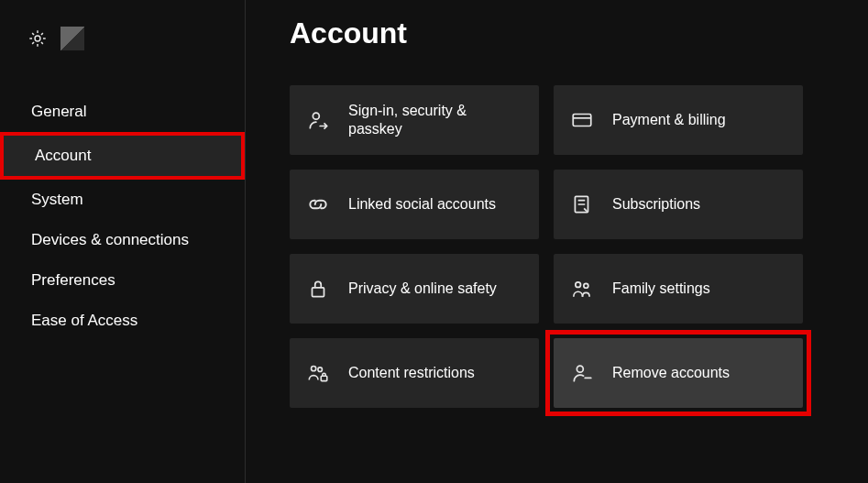  I want to click on tile-sign-in-security-passkey: Sign-in, security & passkey, so click(414, 120).